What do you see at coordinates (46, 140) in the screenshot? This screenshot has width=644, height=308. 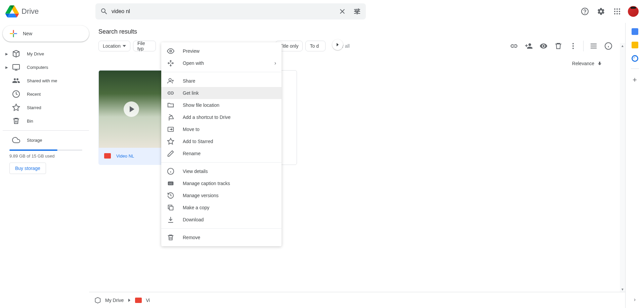 I see `sidebar-item-storage: Storage` at bounding box center [46, 140].